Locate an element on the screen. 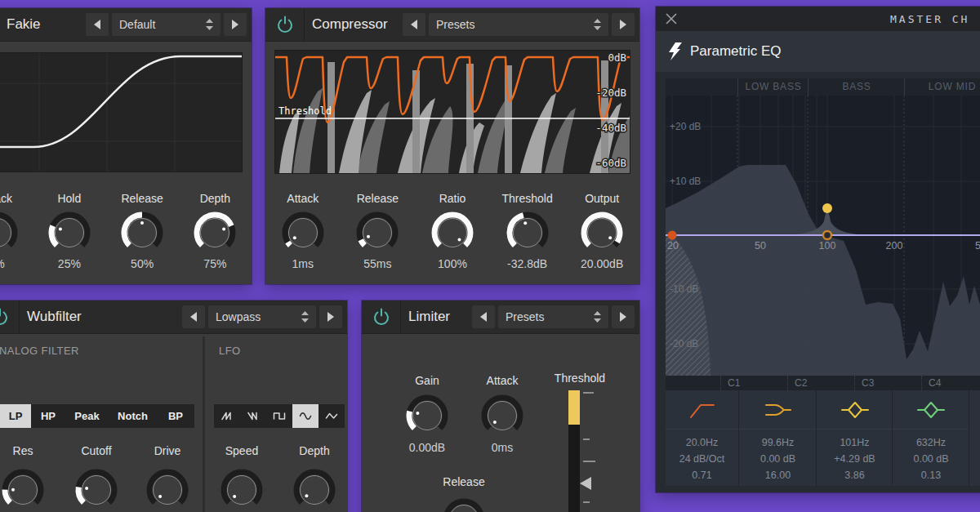  speed-knob-group: Speed is located at coordinates (242, 479).